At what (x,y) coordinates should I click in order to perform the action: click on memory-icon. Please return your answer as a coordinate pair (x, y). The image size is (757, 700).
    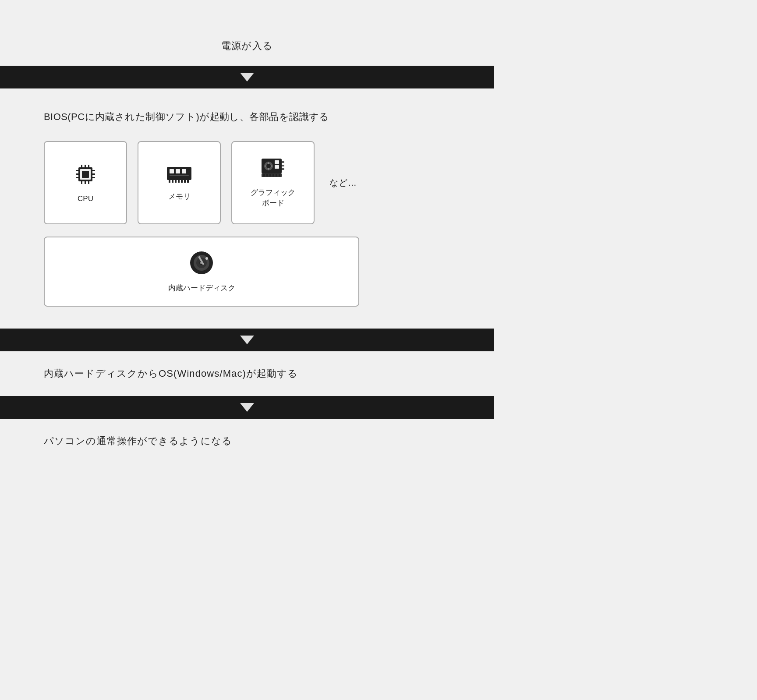
    Looking at the image, I should click on (179, 174).